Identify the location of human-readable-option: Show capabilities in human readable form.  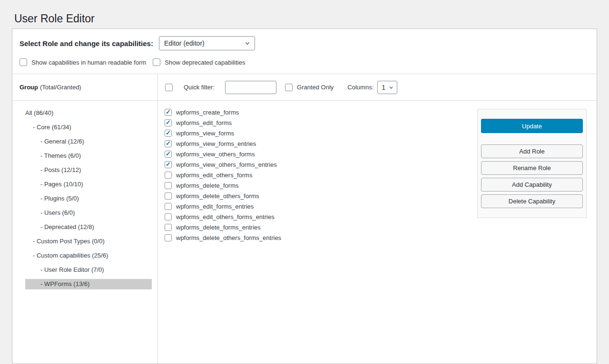
(83, 62).